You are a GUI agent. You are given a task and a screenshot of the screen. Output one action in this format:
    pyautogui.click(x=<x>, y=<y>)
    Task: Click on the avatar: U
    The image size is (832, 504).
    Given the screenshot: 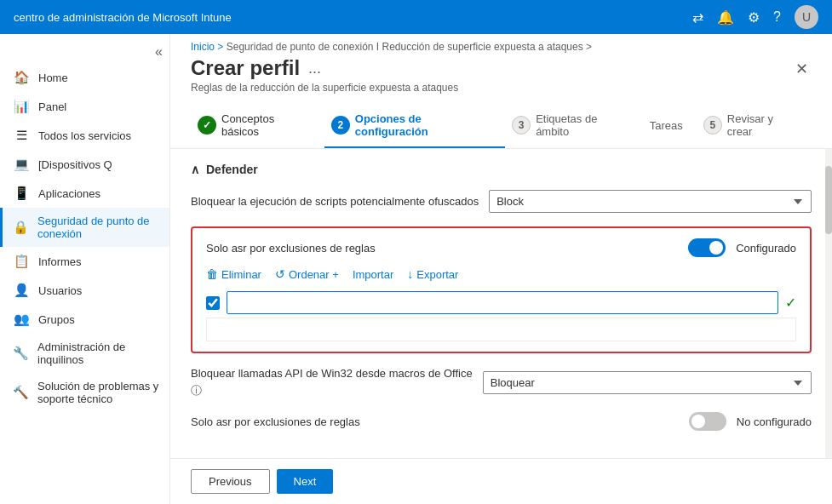 What is the action you would take?
    pyautogui.click(x=806, y=17)
    